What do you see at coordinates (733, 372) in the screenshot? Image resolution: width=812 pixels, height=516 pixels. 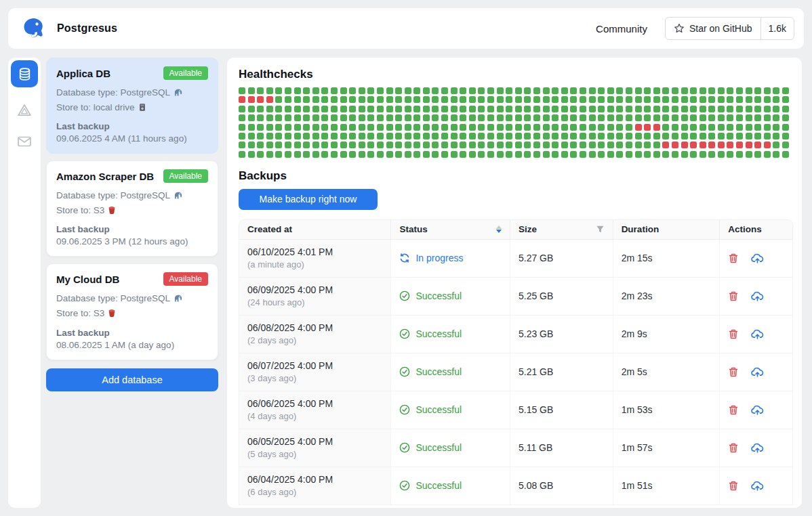 I see `trash-icon` at bounding box center [733, 372].